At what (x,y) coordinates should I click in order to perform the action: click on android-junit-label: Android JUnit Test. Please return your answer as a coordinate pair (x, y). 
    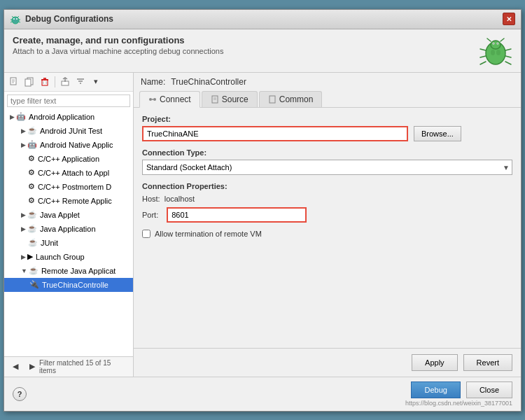
    Looking at the image, I should click on (71, 131).